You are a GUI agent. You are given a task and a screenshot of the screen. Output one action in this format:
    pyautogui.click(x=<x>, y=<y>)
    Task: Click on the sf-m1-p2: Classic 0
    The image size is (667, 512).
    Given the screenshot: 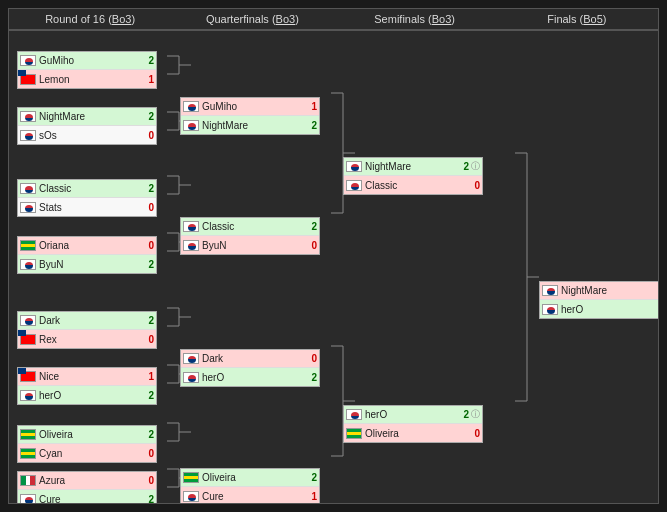 What is the action you would take?
    pyautogui.click(x=413, y=185)
    